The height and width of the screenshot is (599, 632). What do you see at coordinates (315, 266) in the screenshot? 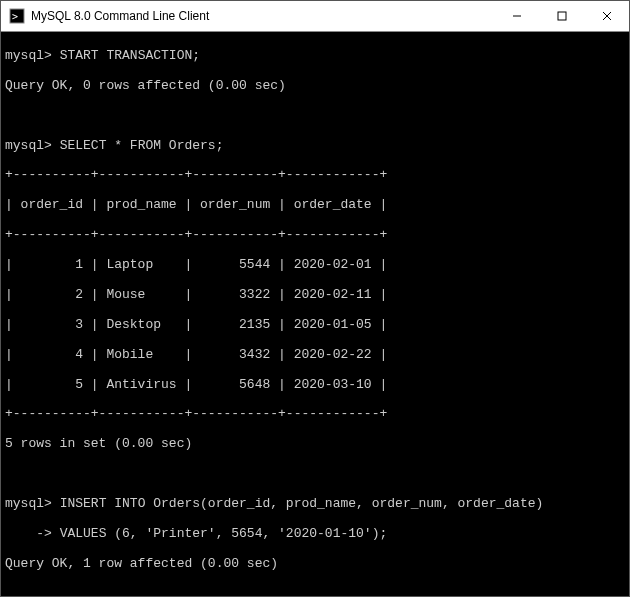
I see `table-row: | 1 | Laptop | 5544 | 2020-02-01 |` at bounding box center [315, 266].